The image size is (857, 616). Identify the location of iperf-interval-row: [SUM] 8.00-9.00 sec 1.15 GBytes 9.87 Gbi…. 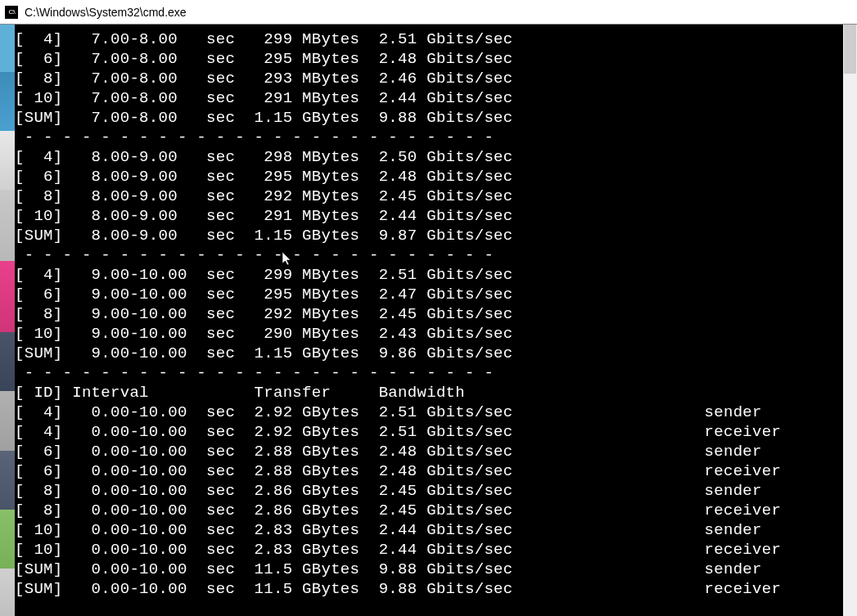
(435, 236).